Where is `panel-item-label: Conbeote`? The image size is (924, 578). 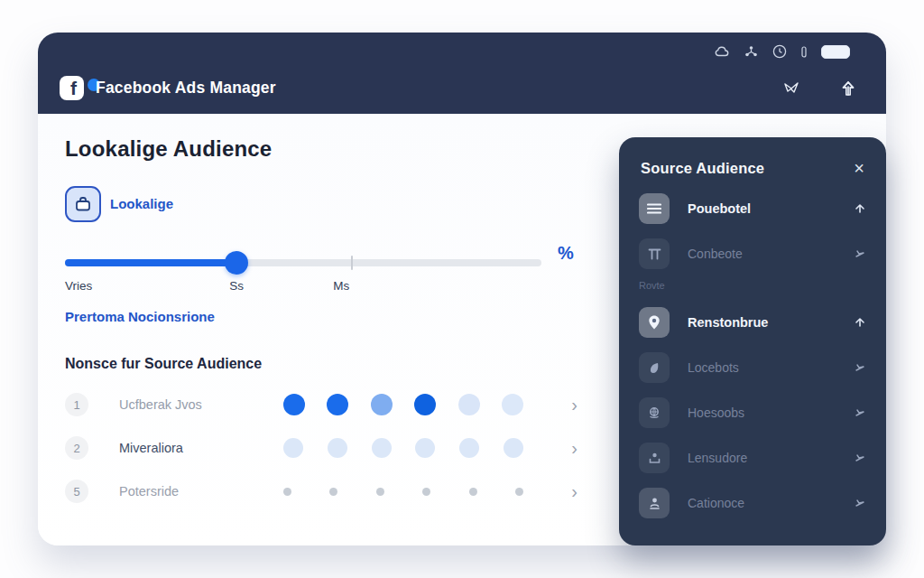 panel-item-label: Conbeote is located at coordinates (715, 254).